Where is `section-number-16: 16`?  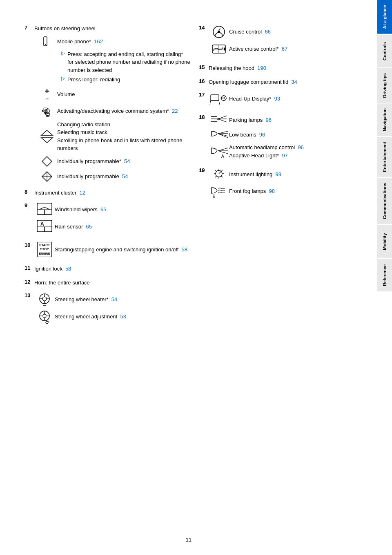 section-number-16: 16 is located at coordinates (204, 81).